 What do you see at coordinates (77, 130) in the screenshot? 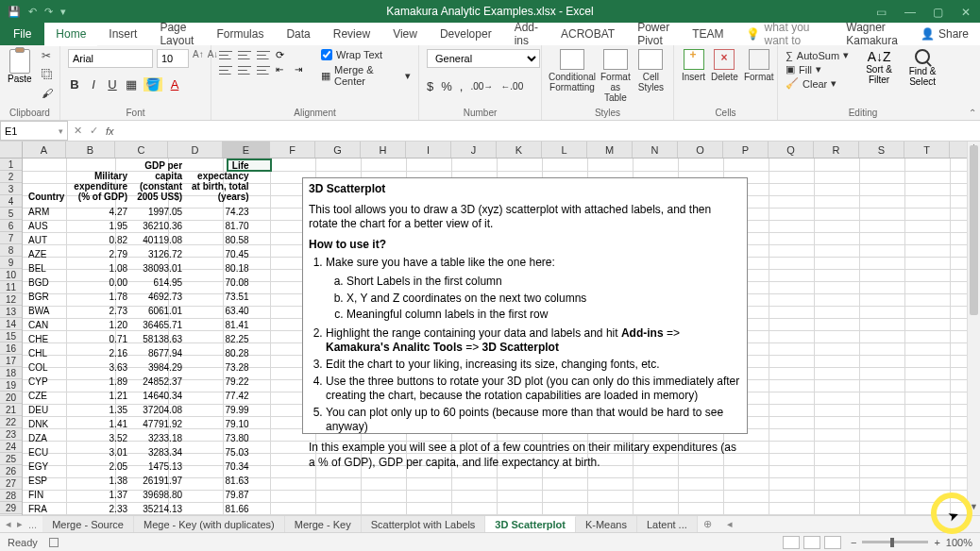
I see `cancel-formula-icon: ✕` at bounding box center [77, 130].